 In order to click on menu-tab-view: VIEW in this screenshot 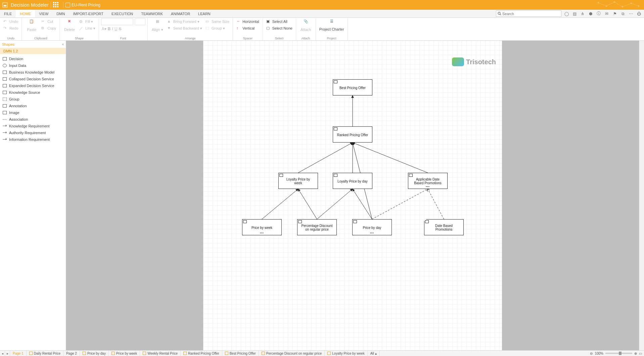, I will do `click(44, 13)`.